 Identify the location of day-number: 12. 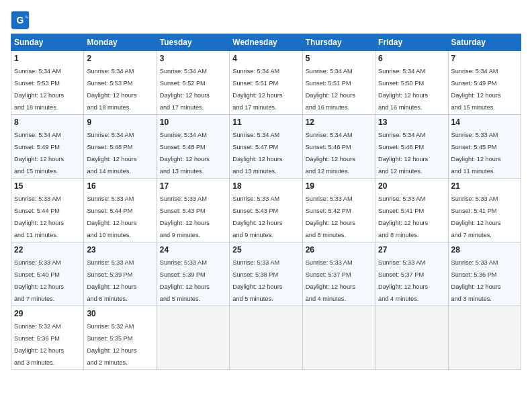
(339, 122).